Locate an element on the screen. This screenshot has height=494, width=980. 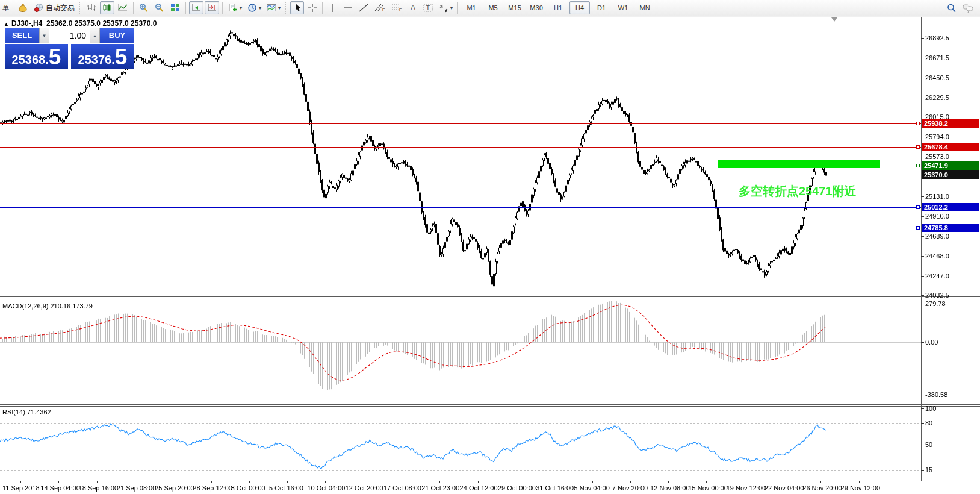
price-axis-tick: 26892.5 is located at coordinates (937, 38).